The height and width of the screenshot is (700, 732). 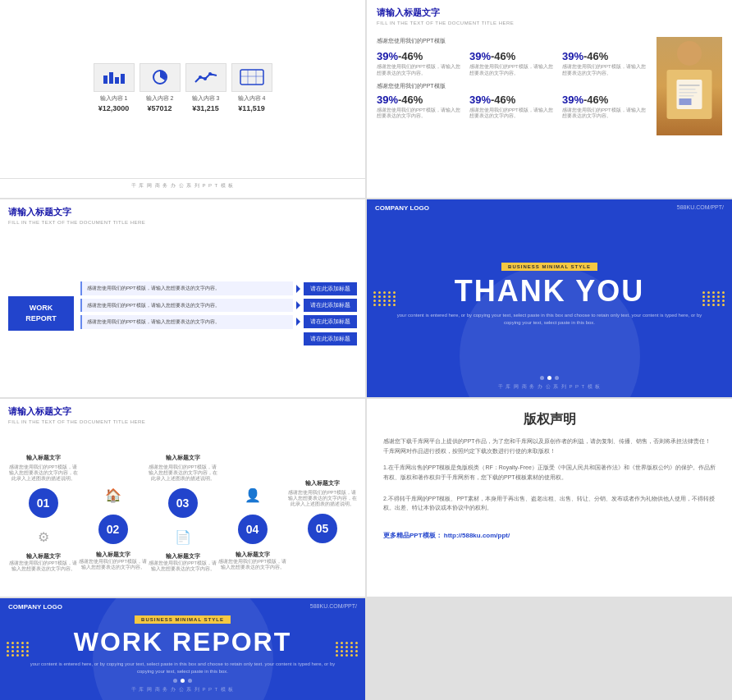 What do you see at coordinates (330, 289) in the screenshot?
I see `flow-label-1: 请在此添加标题` at bounding box center [330, 289].